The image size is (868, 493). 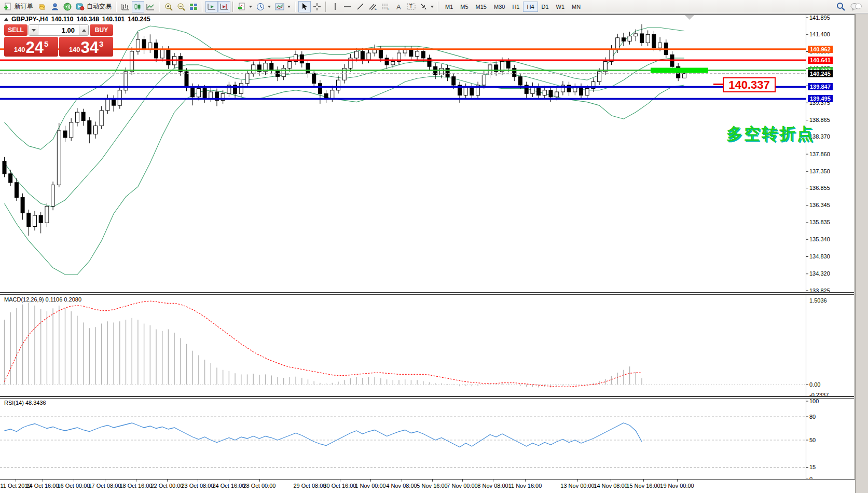 What do you see at coordinates (150, 7) in the screenshot?
I see `line-chart-button` at bounding box center [150, 7].